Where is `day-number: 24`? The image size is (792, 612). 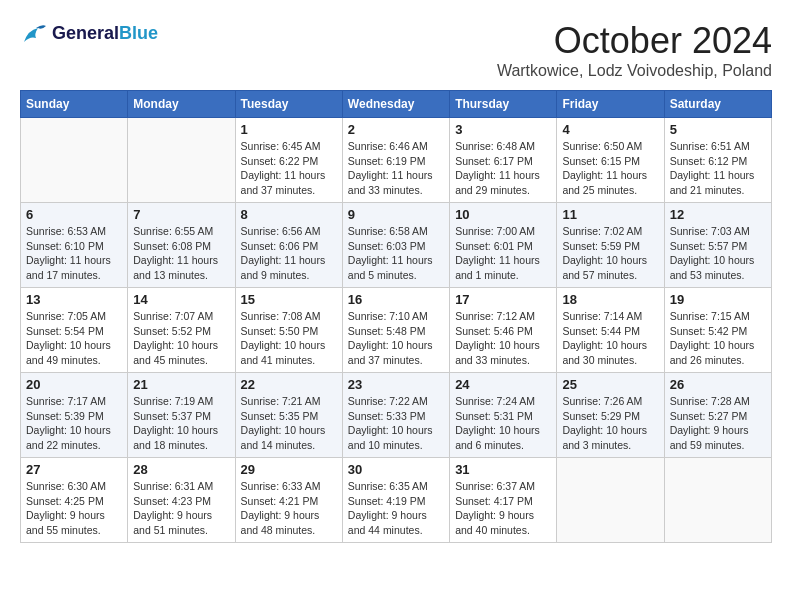
day-number: 24 is located at coordinates (503, 384).